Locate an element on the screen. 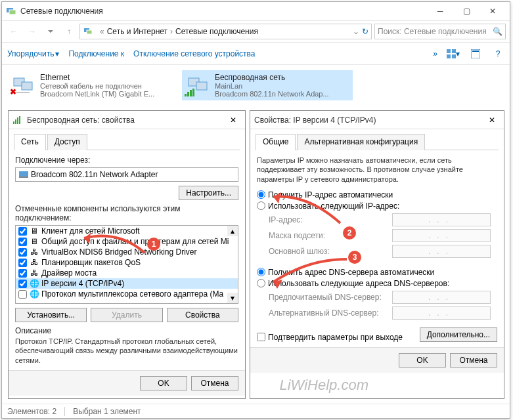 This screenshot has width=513, height=420. dns-pref-field: ... is located at coordinates (441, 297).